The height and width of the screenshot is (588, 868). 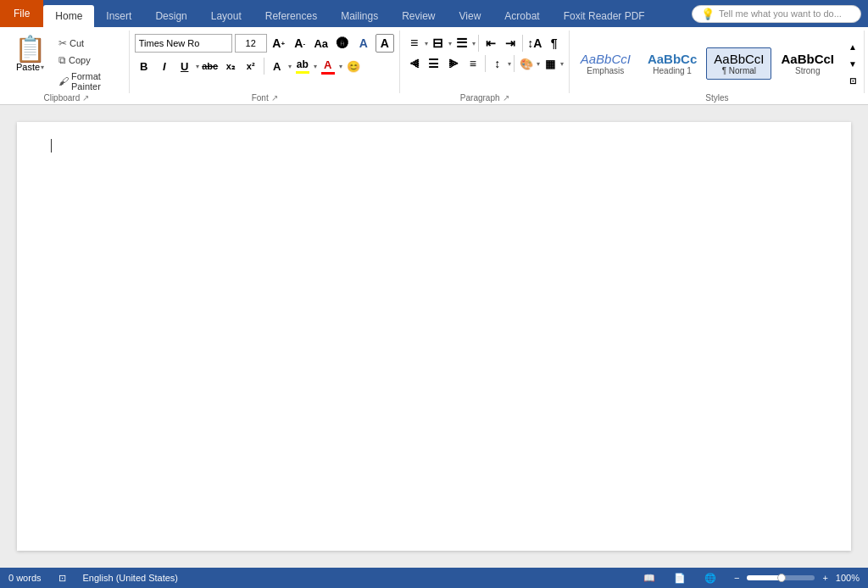 What do you see at coordinates (434, 64) in the screenshot?
I see `align-center-button: ☰` at bounding box center [434, 64].